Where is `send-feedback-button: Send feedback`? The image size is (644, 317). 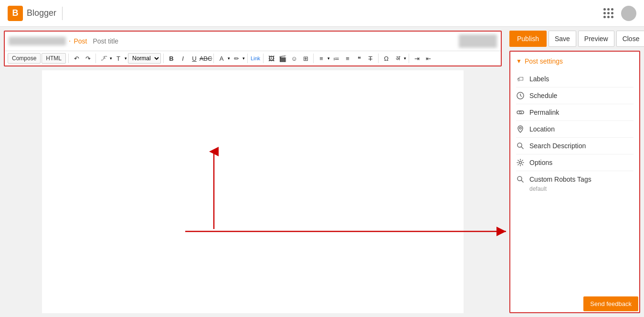 send-feedback-button: Send feedback is located at coordinates (611, 304).